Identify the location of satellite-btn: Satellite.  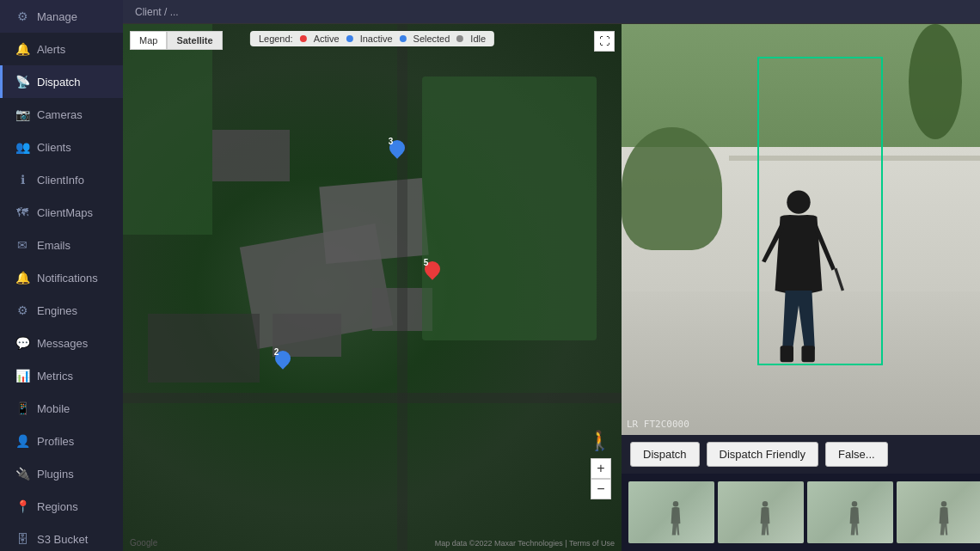
(194, 40).